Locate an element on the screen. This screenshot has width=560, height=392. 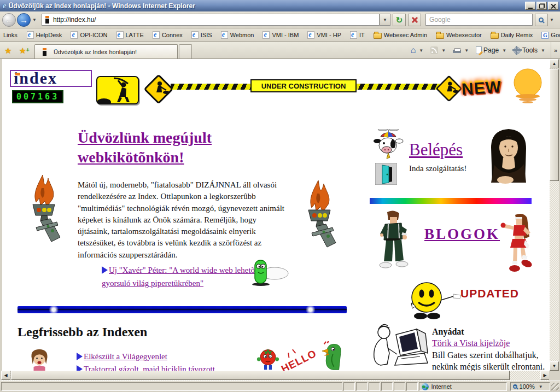
refresh-icon: ↻ is located at coordinates (399, 20).